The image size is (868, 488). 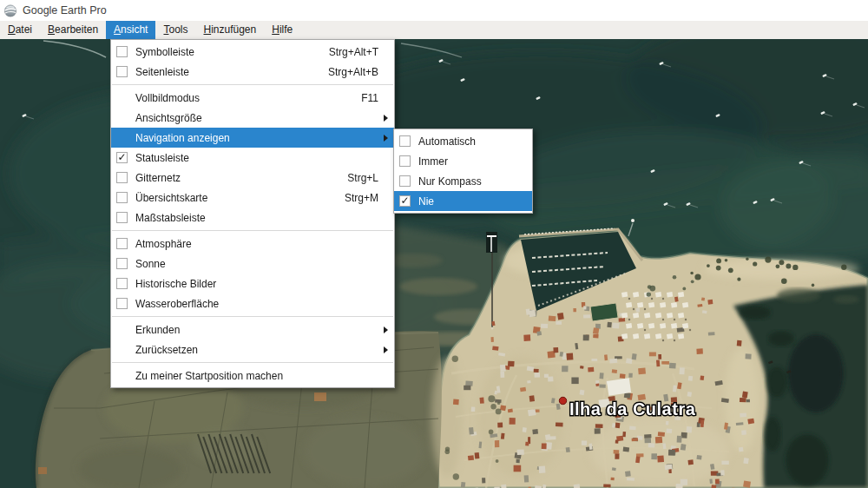 I want to click on menu-item-label: Navigation anzeigen, so click(x=256, y=138).